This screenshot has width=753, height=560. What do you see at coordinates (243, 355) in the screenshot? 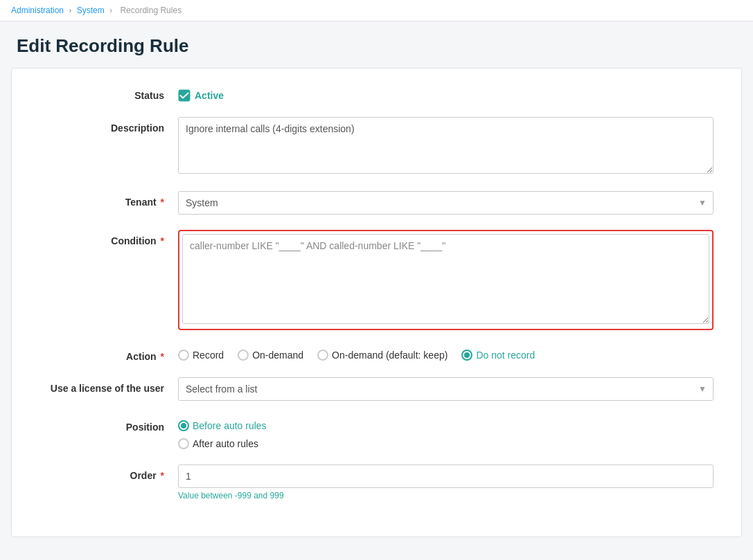
I see `radio-on-demand-icon` at bounding box center [243, 355].